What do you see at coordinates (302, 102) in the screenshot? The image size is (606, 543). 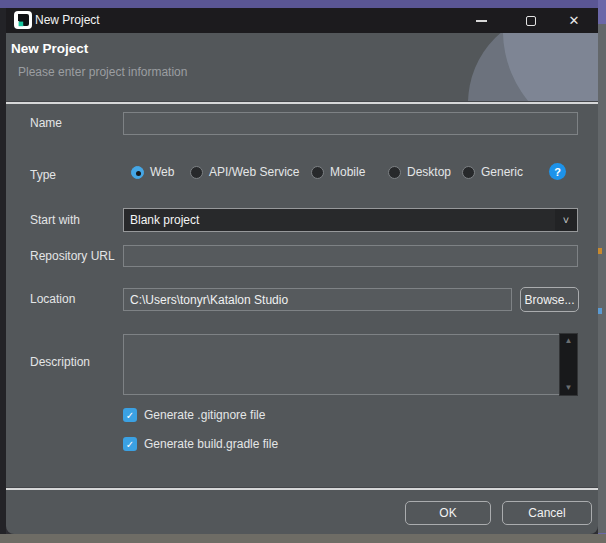 I see `header-separator` at bounding box center [302, 102].